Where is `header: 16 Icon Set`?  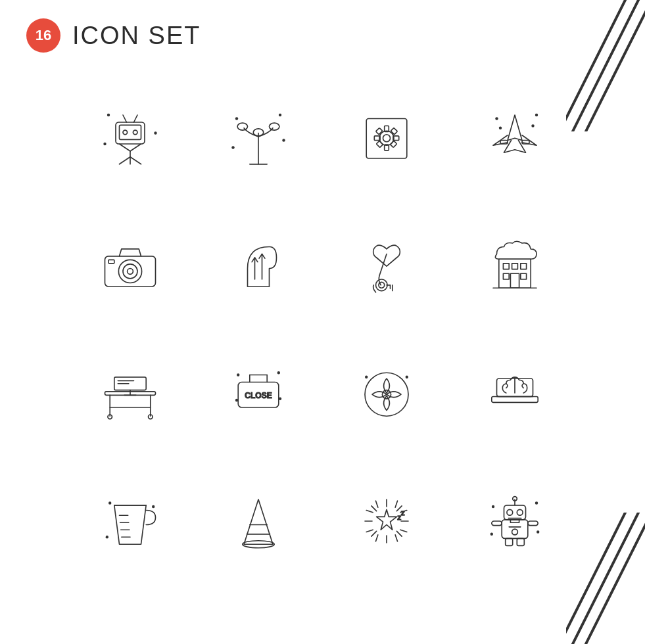
header: 16 Icon Set is located at coordinates (322, 33).